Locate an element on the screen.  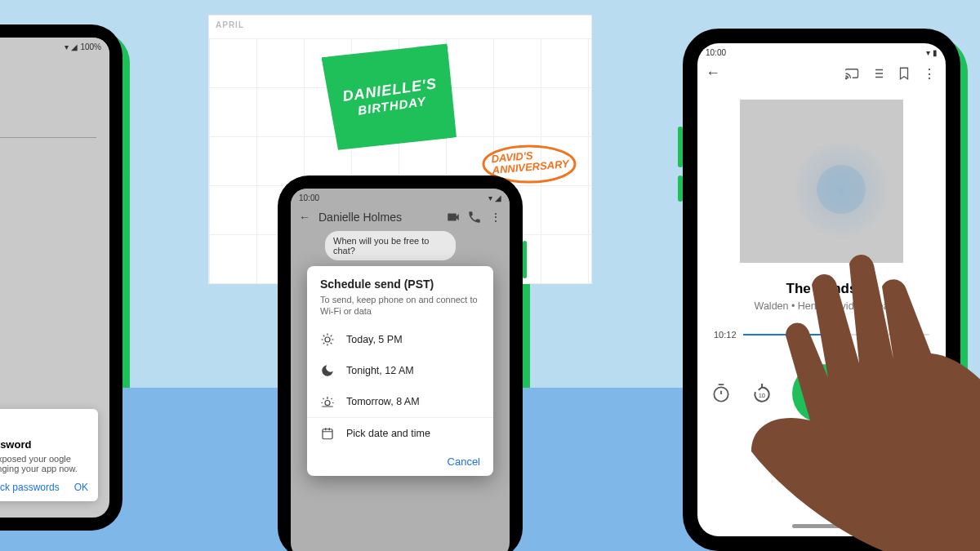
play-button is located at coordinates (822, 393).